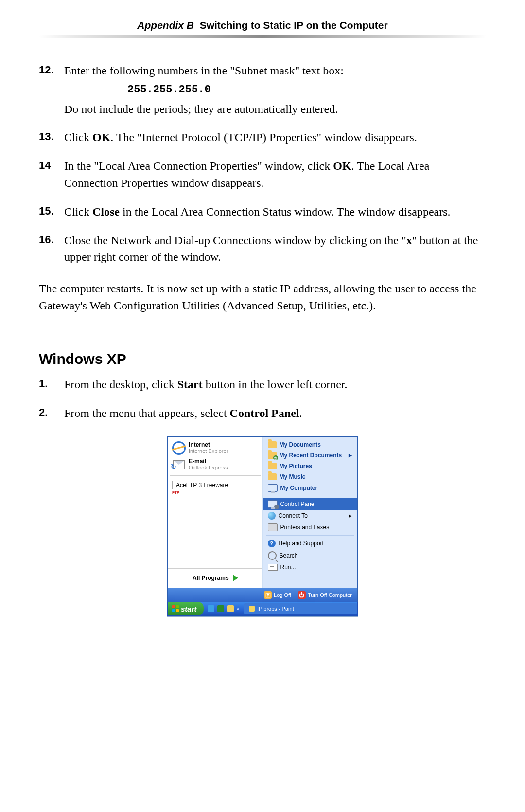 The height and width of the screenshot is (812, 525). Describe the element at coordinates (276, 609) in the screenshot. I see `task-label: IP props - Paint` at that location.